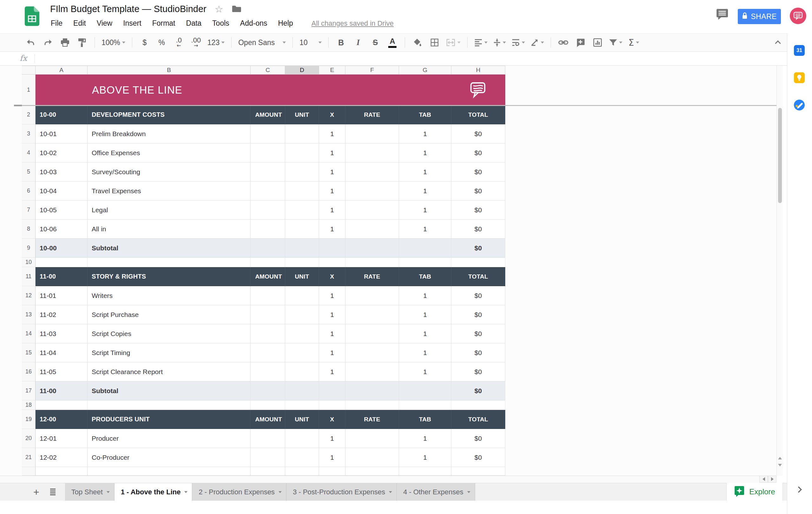  I want to click on zoom-select: 100%, so click(113, 42).